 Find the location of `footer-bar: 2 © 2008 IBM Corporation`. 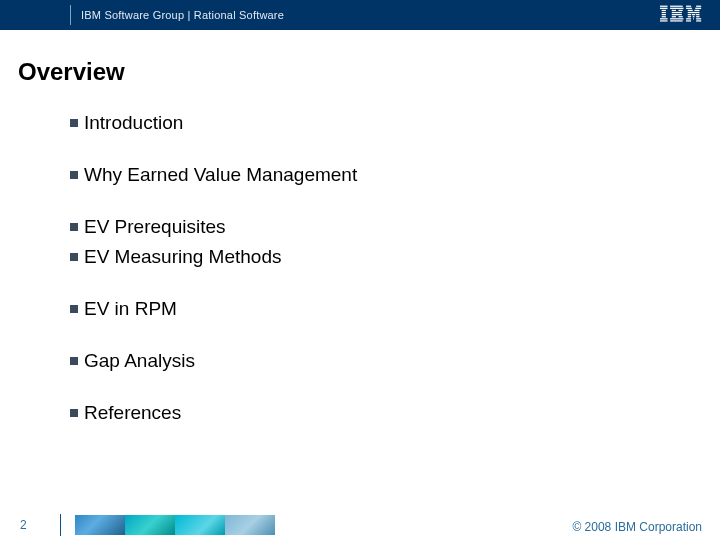

footer-bar: 2 © 2008 IBM Corporation is located at coordinates (360, 525).